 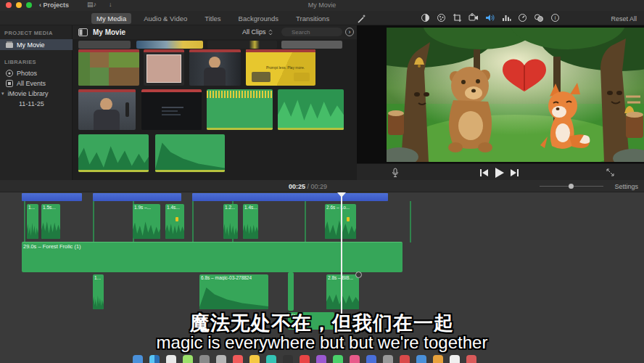 What do you see at coordinates (36, 45) in the screenshot?
I see `sidebar-item-my-movie: My Movie` at bounding box center [36, 45].